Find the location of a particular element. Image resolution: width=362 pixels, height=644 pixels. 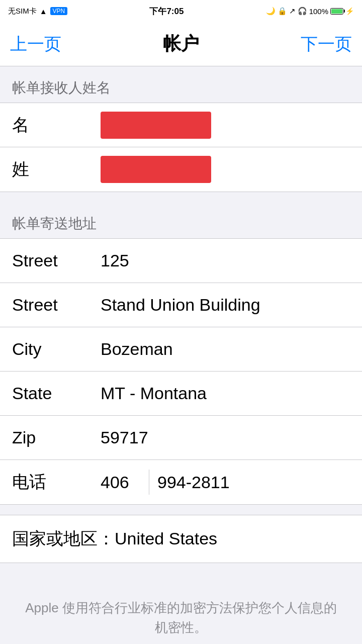

charging-icon: ⚡ is located at coordinates (350, 11).